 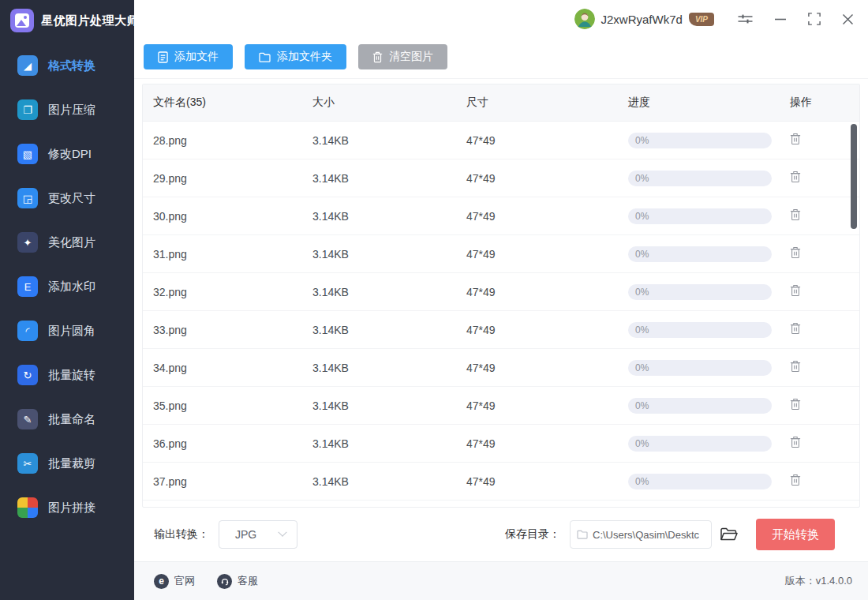 What do you see at coordinates (847, 19) in the screenshot?
I see `close-icon` at bounding box center [847, 19].